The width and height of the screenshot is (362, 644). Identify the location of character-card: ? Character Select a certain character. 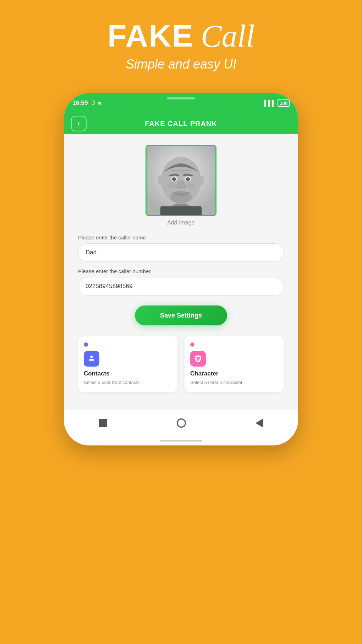
(234, 364).